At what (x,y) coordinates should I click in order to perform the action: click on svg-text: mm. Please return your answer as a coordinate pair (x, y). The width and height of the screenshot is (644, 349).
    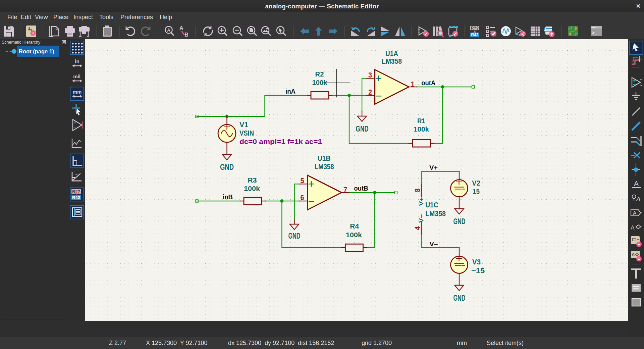
    Looking at the image, I should click on (77, 92).